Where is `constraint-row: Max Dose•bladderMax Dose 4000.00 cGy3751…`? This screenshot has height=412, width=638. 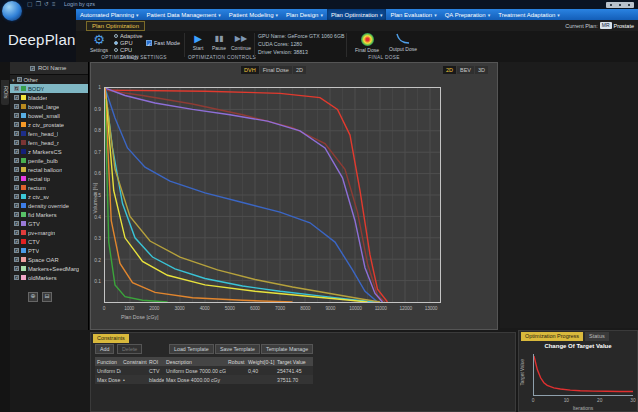
constraint-row: Max Dose•bladderMax Dose 4000.00 cGy3751… is located at coordinates (204, 380).